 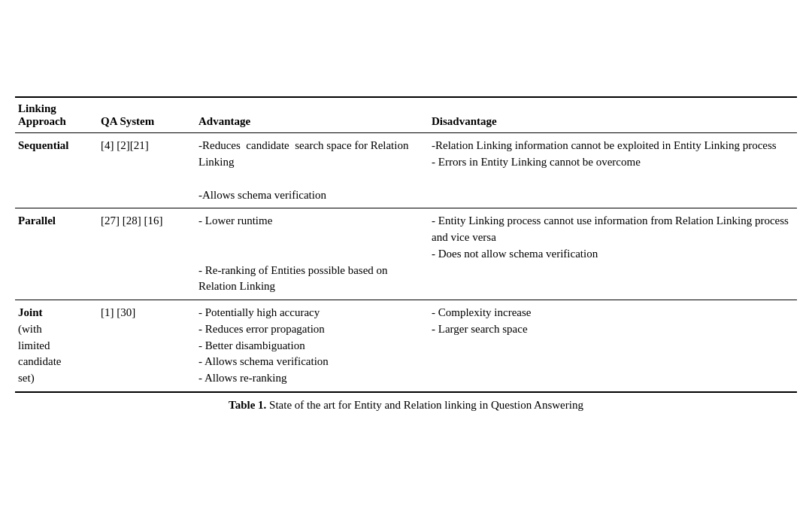 I want to click on header-advantage: Advantage, so click(x=312, y=115).